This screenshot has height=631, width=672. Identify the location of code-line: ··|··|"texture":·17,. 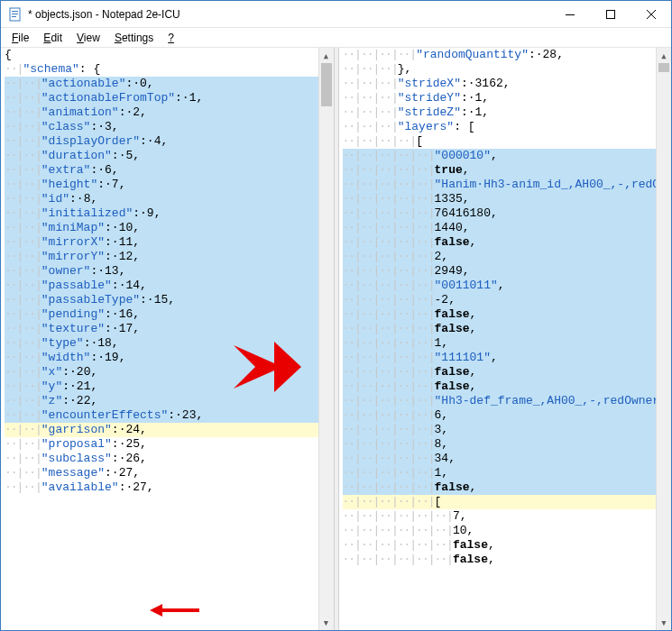
(161, 329).